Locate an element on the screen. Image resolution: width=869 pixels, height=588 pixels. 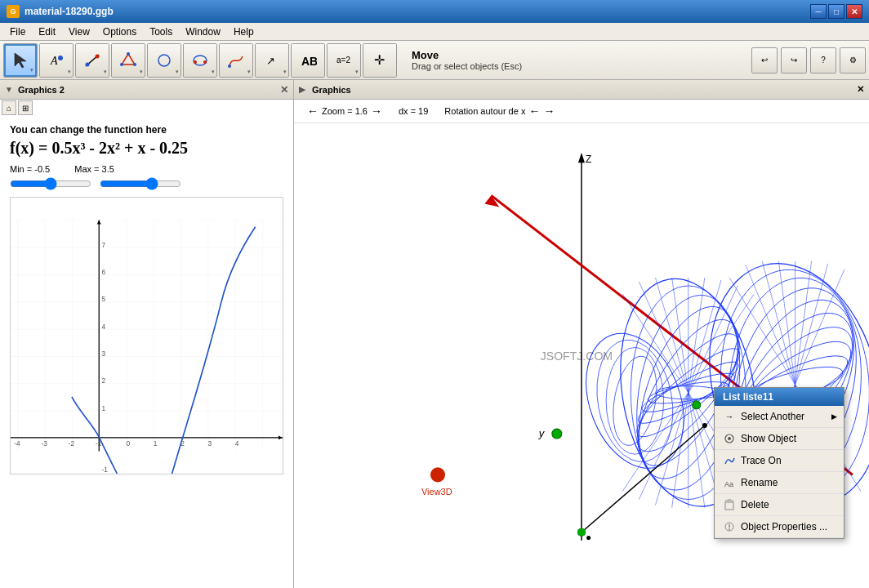
redo-button: ↪ is located at coordinates (794, 60).